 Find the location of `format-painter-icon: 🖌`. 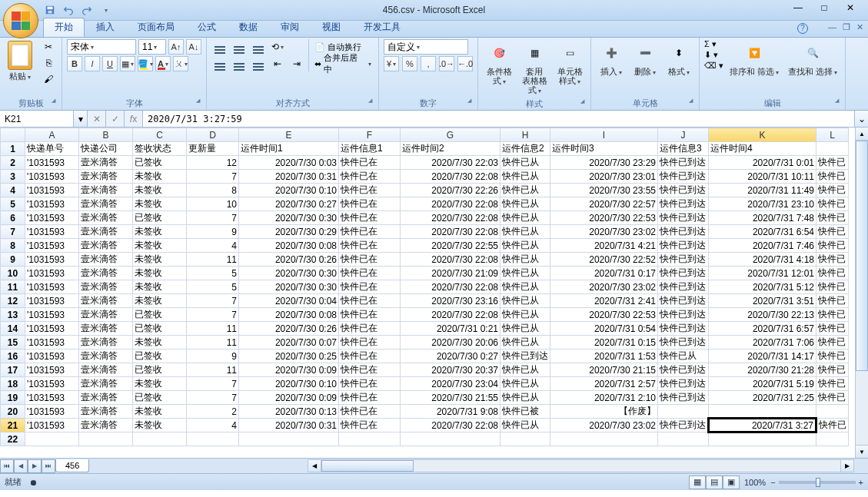

format-painter-icon: 🖌 is located at coordinates (48, 79).